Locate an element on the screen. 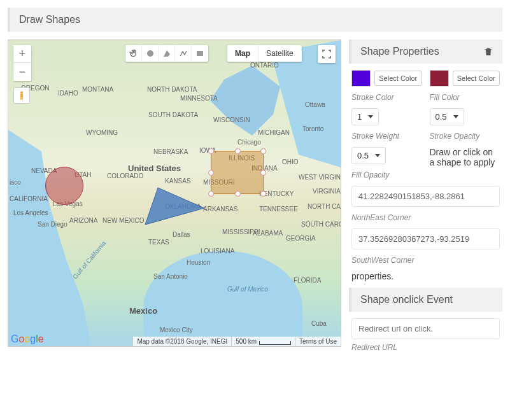 Image resolution: width=510 pixels, height=420 pixels. label-nebraska: NEBRASKA is located at coordinates (171, 151).